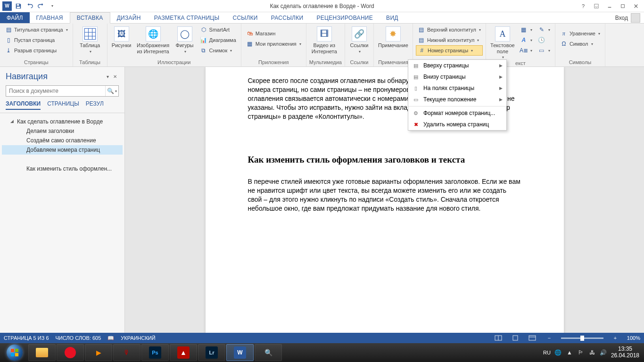 The height and width of the screenshot is (362, 644). I want to click on quickparts-button: ▦▾, so click(526, 30).